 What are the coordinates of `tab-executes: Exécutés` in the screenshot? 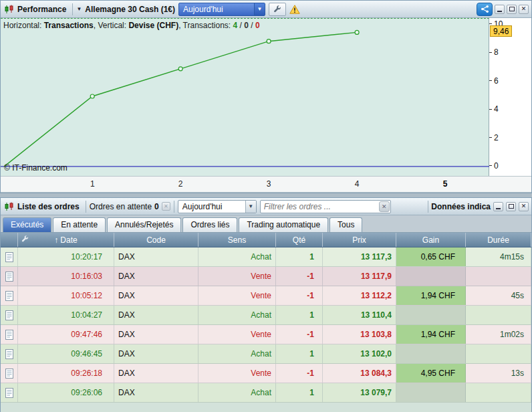 It's located at (27, 225).